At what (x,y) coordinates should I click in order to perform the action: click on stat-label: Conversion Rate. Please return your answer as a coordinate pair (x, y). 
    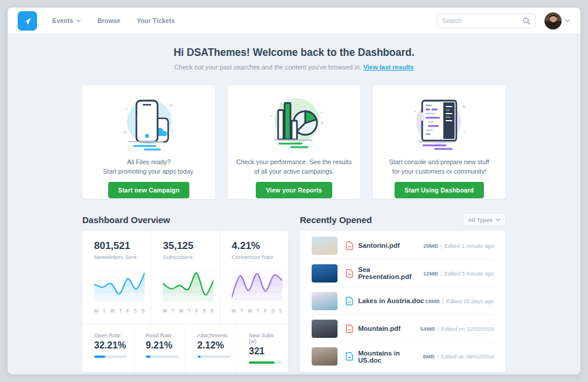
    Looking at the image, I should click on (257, 257).